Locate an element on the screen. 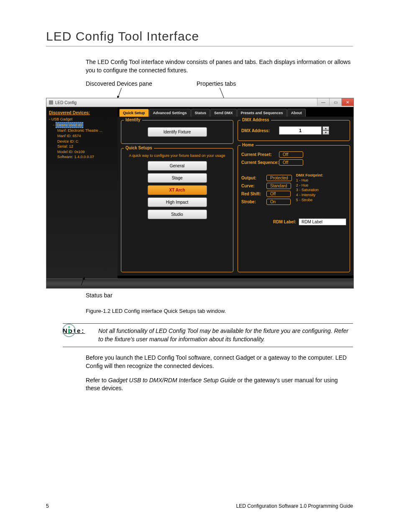  output-value: Protected is located at coordinates (279, 178).